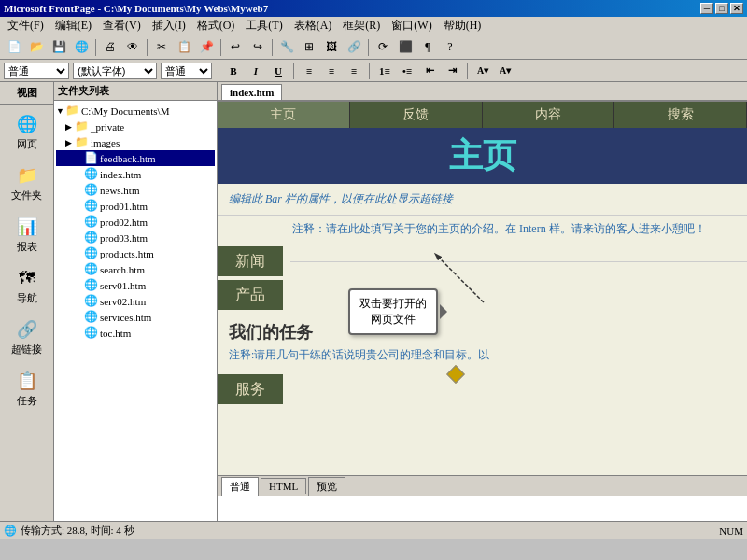  What do you see at coordinates (411, 26) in the screenshot?
I see `menu-window: 窗口(W)` at bounding box center [411, 26].